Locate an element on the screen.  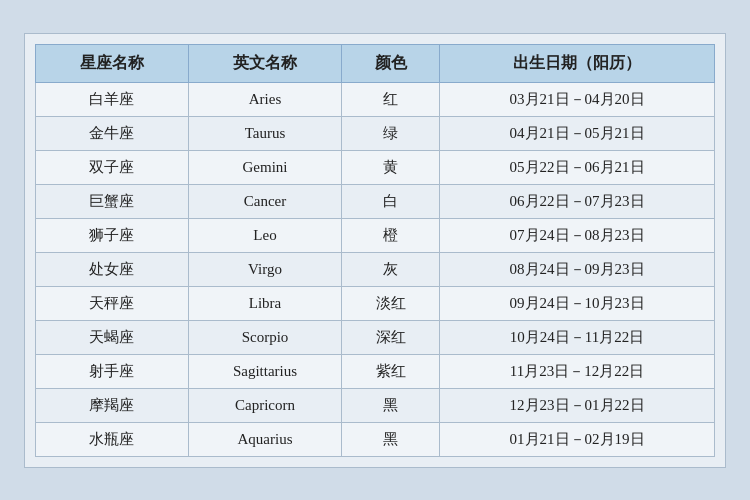
table-cell: Aquarius is located at coordinates (264, 439).